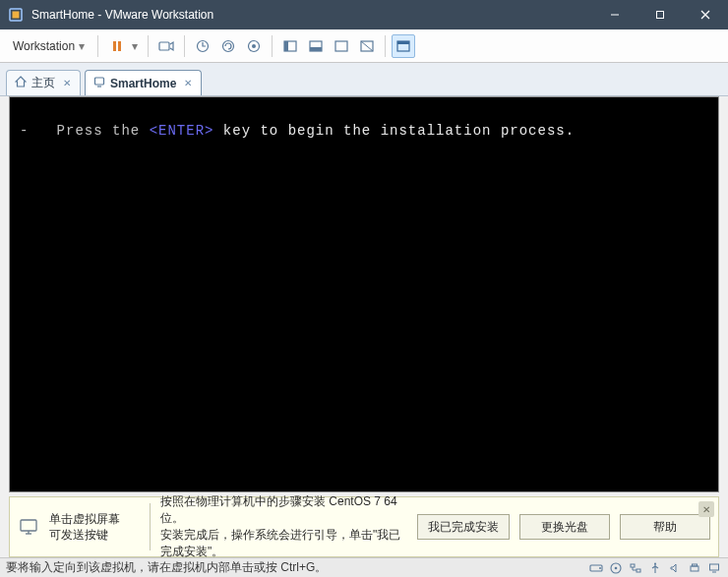 This screenshot has height=577, width=728. Describe the element at coordinates (665, 527) in the screenshot. I see `help-button: 帮助` at that location.